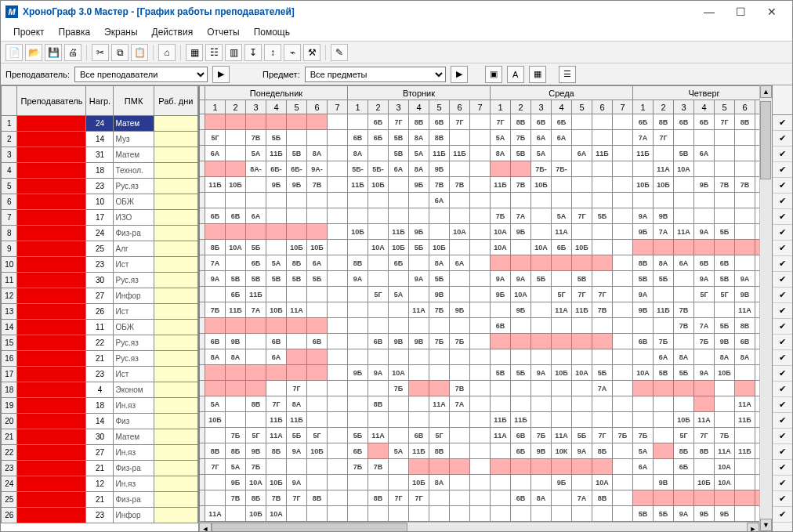  Describe the element at coordinates (643, 263) in the screenshot. I see `schedule-cell: 8В` at that location.